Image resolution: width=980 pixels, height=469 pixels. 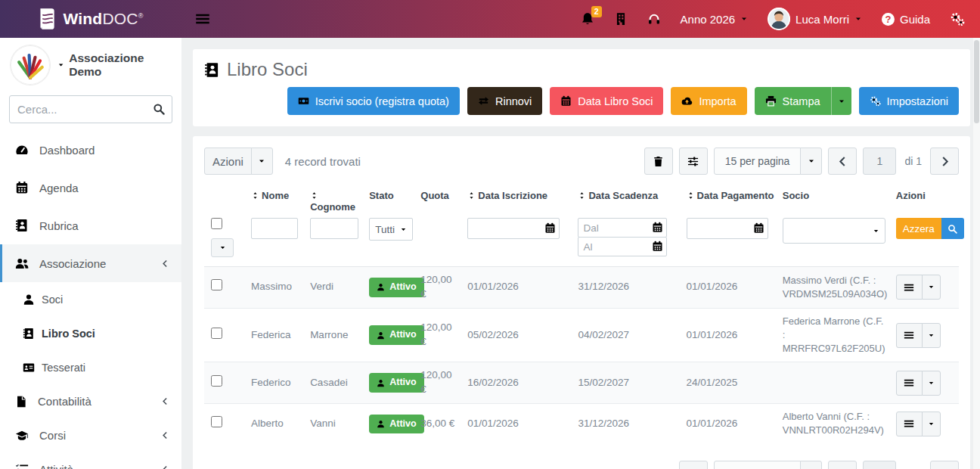 I want to click on caret-down-icon, so click(x=404, y=230).